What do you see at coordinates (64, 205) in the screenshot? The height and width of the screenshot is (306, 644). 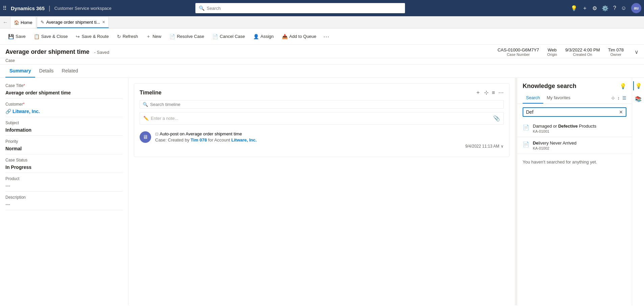 I see `description-value: ---` at bounding box center [64, 205].